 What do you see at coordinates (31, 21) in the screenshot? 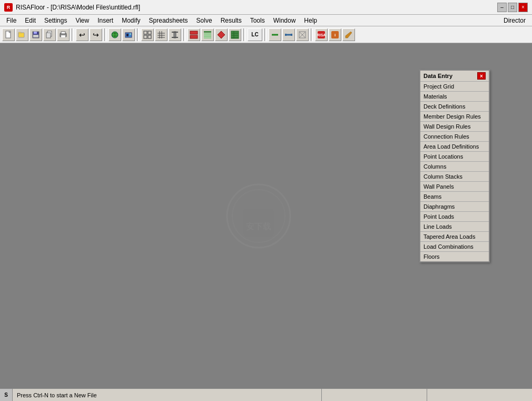
I see `menu-edit: Edit` at bounding box center [31, 21].